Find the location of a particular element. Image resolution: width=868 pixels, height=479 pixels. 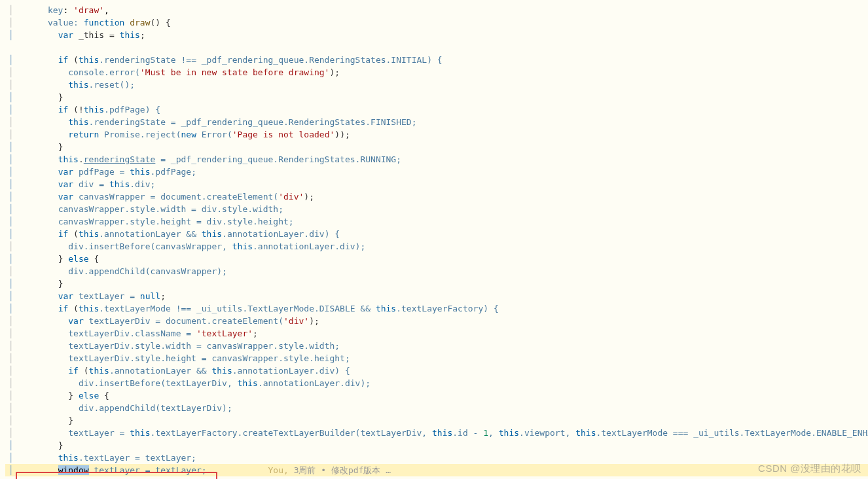

code-line: │ if (this.renderingState !== _pdf_rende… is located at coordinates (224, 60).